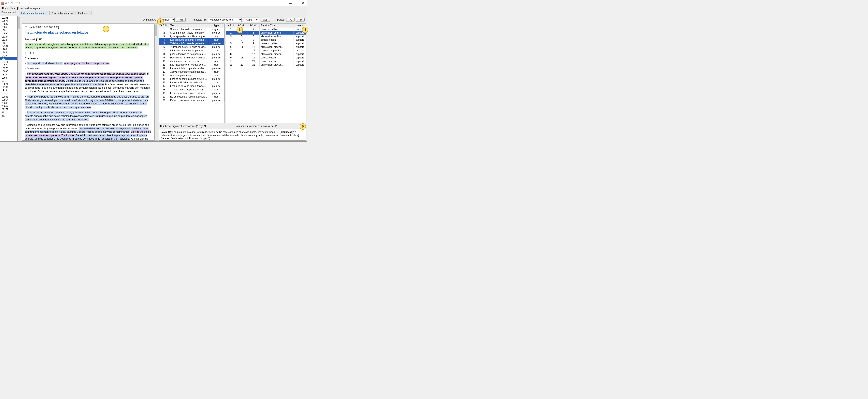  What do you see at coordinates (88, 63) in the screenshot?
I see `comment-1: > Si te importa el Medio Ambiente igual …` at bounding box center [88, 63].